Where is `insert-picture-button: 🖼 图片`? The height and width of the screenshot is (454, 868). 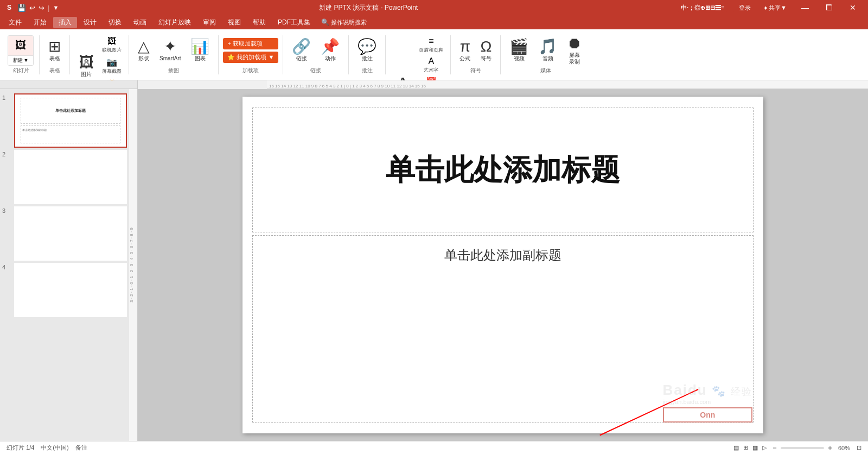 insert-picture-button: 🖼 图片 is located at coordinates (86, 66).